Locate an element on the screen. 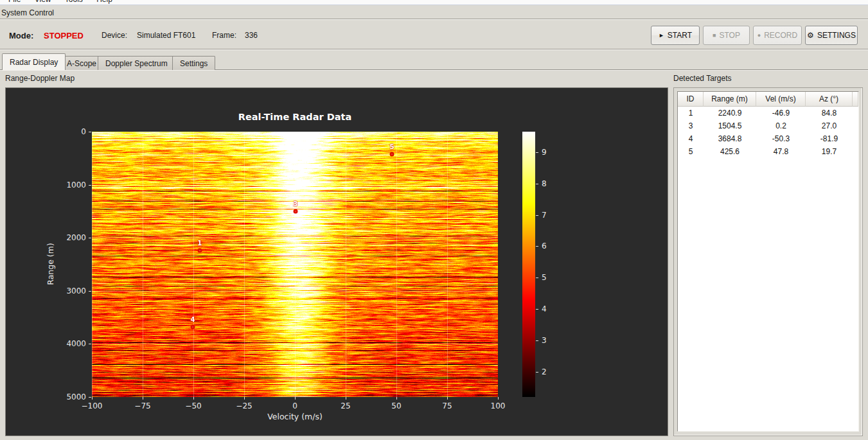 Image resolution: width=868 pixels, height=440 pixels. table-row: 4 3684.8 -50.3 -81.9 is located at coordinates (768, 139).